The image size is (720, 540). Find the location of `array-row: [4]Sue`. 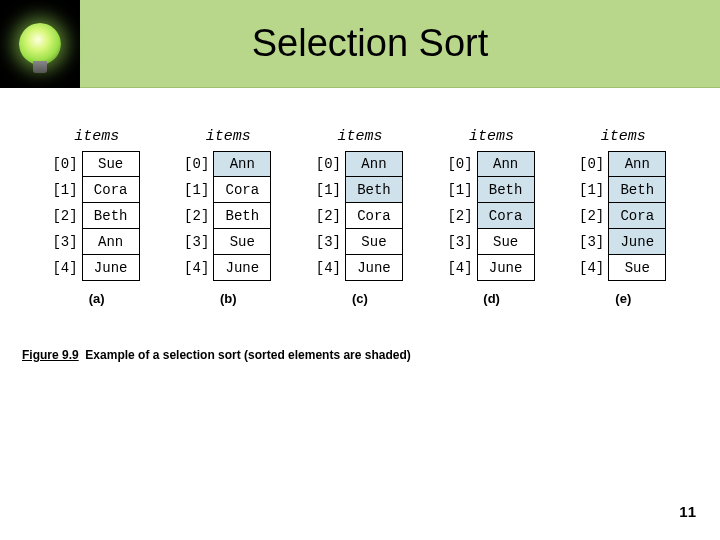

array-row: [4]Sue is located at coordinates (623, 268).